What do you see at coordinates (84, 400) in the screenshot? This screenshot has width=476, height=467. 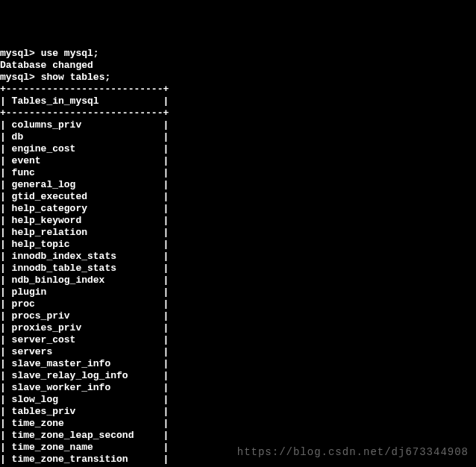 I see `table-row: | slow_log |` at bounding box center [84, 400].